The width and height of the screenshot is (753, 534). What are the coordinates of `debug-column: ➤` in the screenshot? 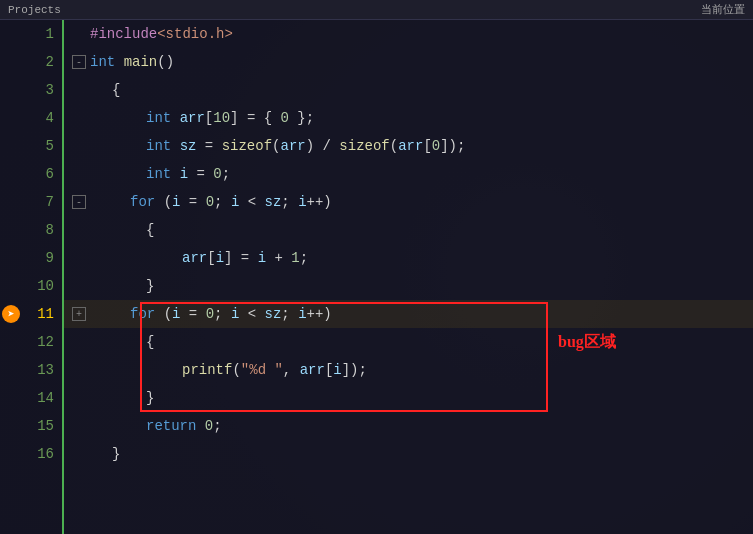 It's located at (11, 277).